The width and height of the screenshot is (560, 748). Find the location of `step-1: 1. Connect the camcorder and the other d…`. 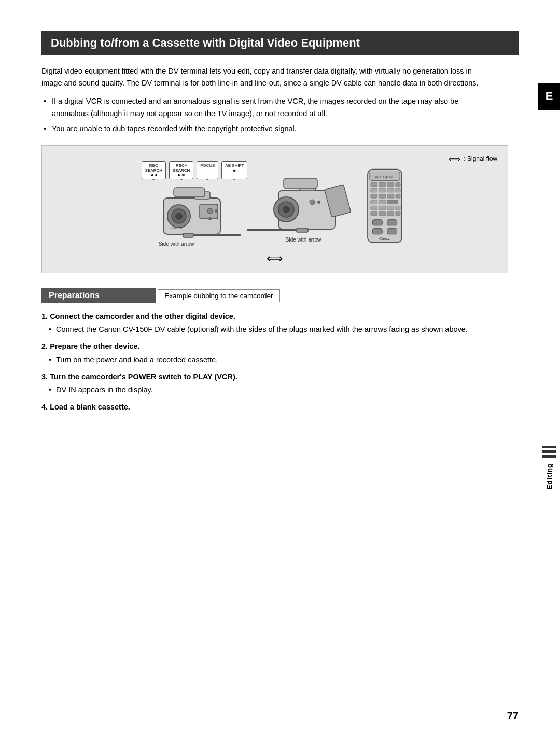

step-1: 1. Connect the camcorder and the other d… is located at coordinates (264, 323).